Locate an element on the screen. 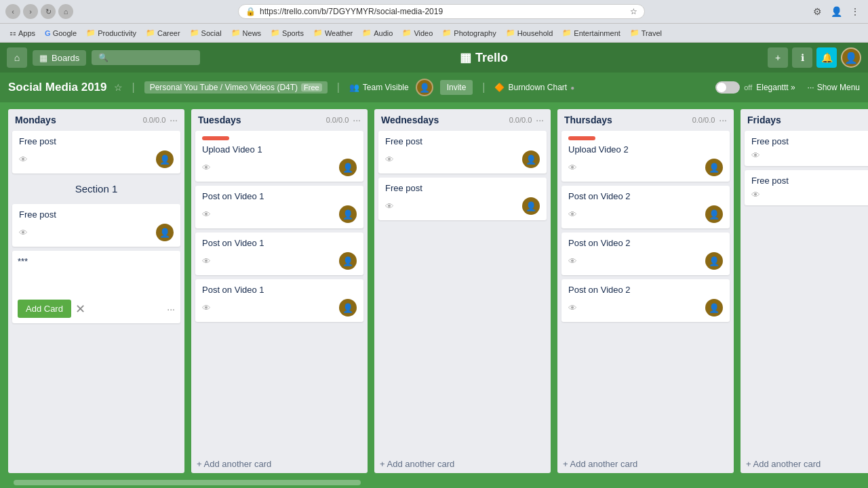  bookmark-career: 📁 Career is located at coordinates (163, 33).